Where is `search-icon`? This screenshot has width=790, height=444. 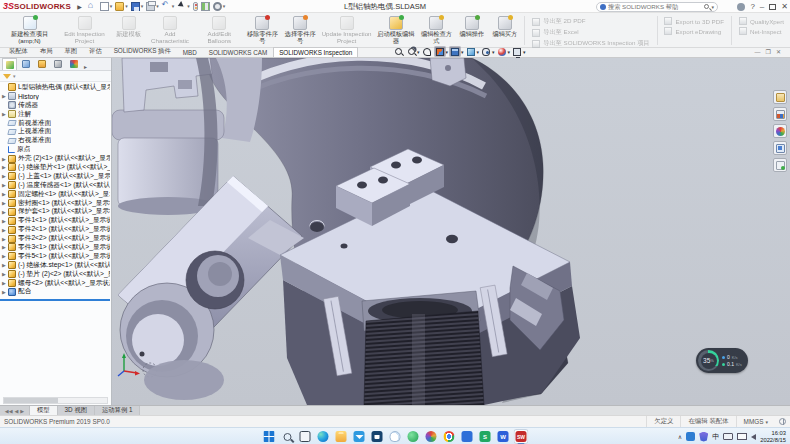
search-icon is located at coordinates (706, 6).